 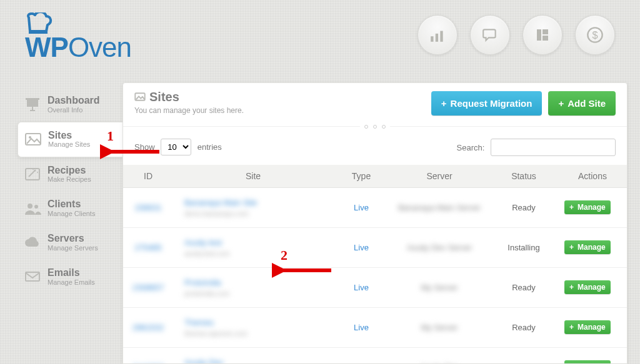 I want to click on table-row: 275465Axuity testaxuity.test.comLiveAxui…, so click(x=375, y=247).